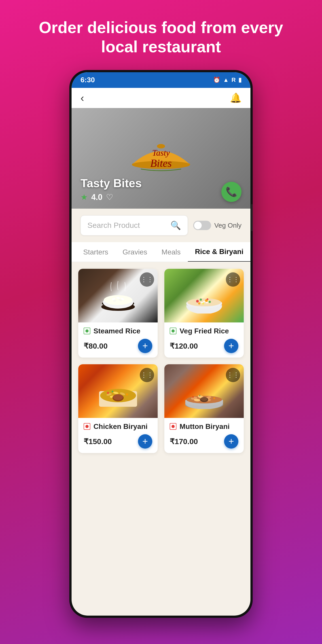 This screenshot has width=322, height=644. Describe the element at coordinates (219, 252) in the screenshot. I see `tab-rice-biryani: Rice & Biryani` at that location.